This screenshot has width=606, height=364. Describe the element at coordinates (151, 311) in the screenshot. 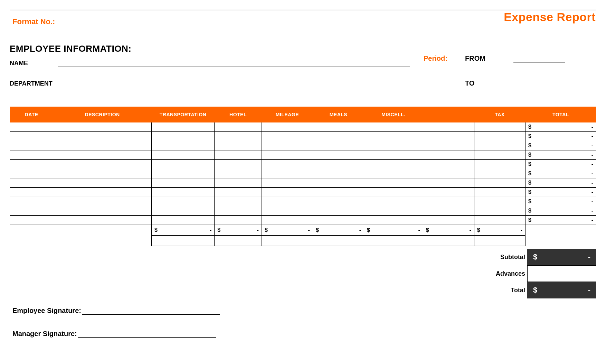

I see `employee-signature-line` at that location.